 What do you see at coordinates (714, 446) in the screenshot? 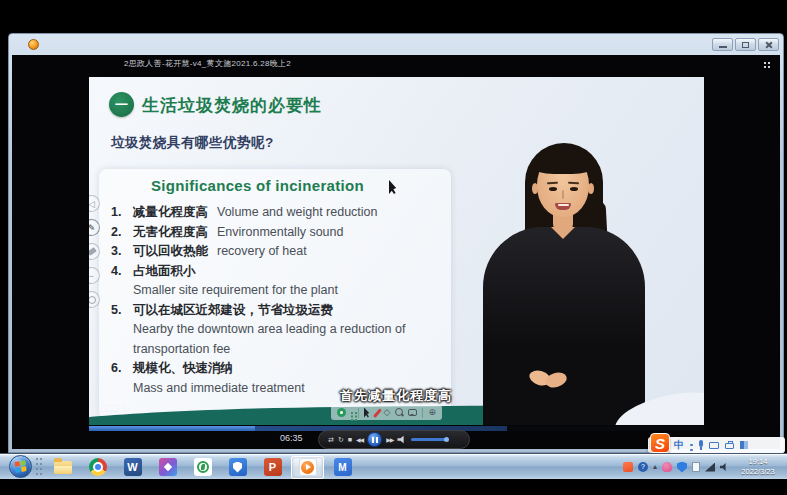
I see `ime-keyboard-icon` at bounding box center [714, 446].